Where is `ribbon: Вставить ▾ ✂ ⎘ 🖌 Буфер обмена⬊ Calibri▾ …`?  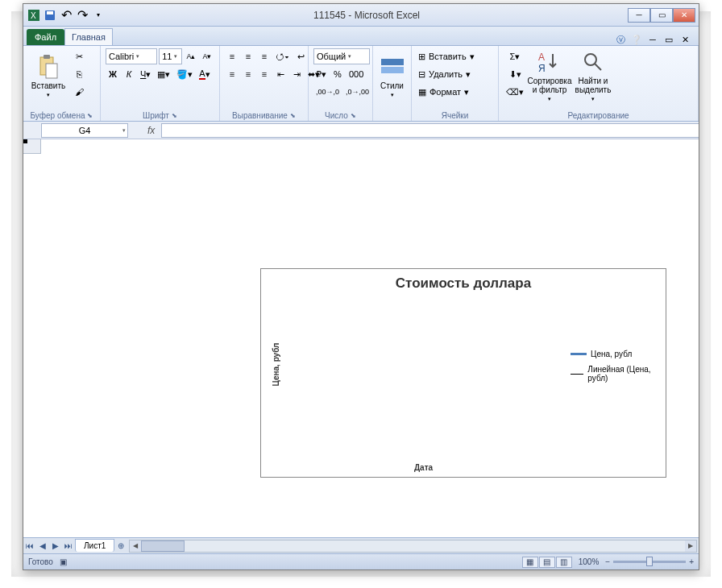 ribbon: Вставить ▾ ✂ ⎘ 🖌 Буфер обмена⬊ Calibri▾ … is located at coordinates (361, 84).